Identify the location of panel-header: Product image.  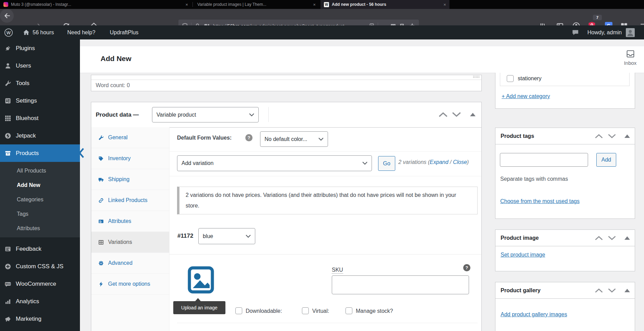
(565, 238).